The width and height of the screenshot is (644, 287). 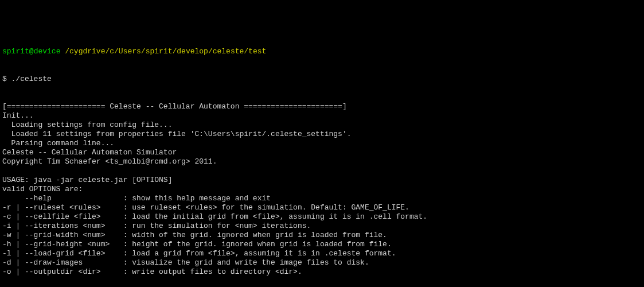 What do you see at coordinates (322, 263) in the screenshot?
I see `output-line: -d | --draw-images : visualize the grid …` at bounding box center [322, 263].